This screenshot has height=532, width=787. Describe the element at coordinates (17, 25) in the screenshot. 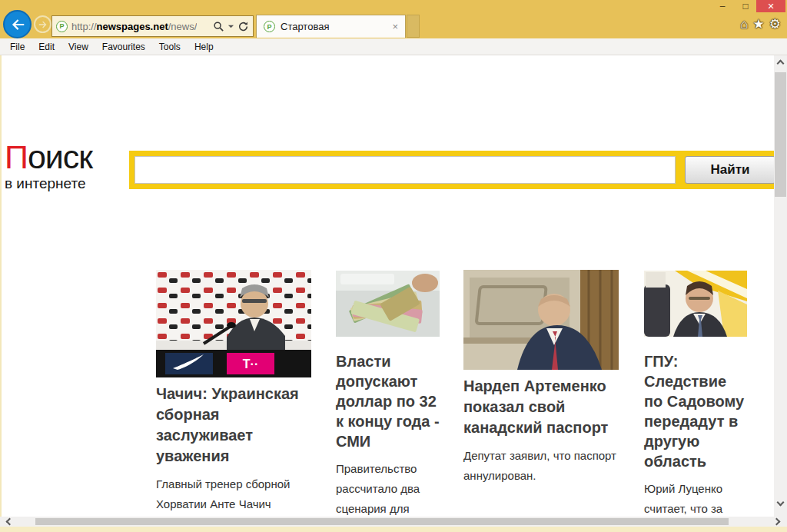

I see `back-button` at that location.